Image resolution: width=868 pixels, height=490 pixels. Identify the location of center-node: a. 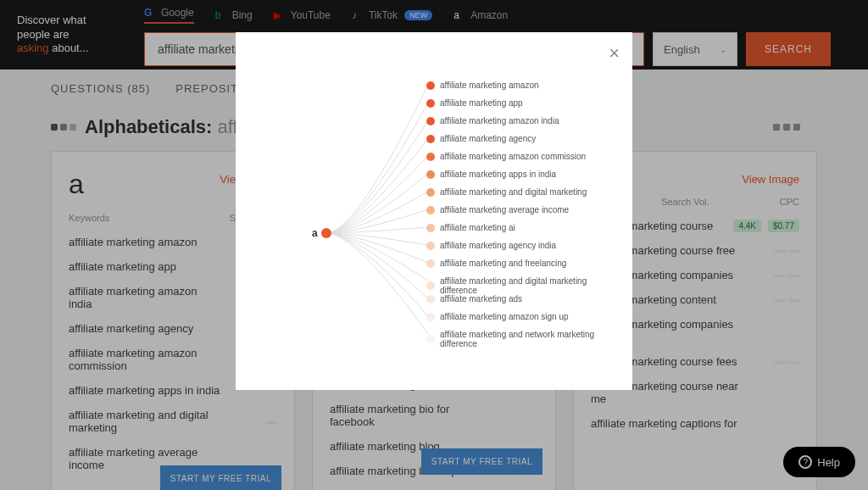
(322, 233).